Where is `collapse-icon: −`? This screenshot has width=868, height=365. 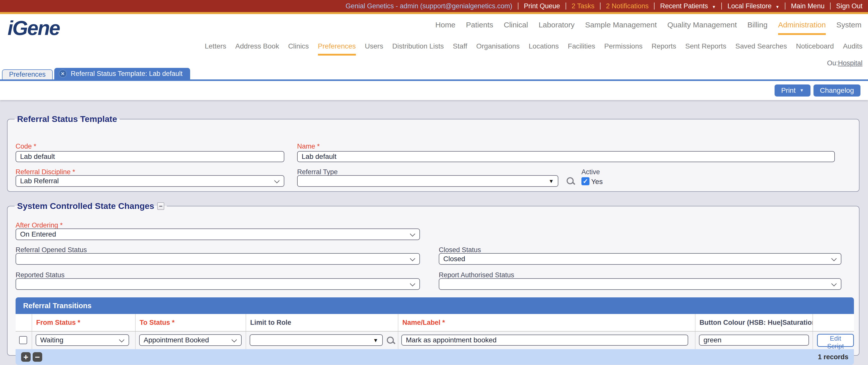
collapse-icon: − is located at coordinates (161, 206).